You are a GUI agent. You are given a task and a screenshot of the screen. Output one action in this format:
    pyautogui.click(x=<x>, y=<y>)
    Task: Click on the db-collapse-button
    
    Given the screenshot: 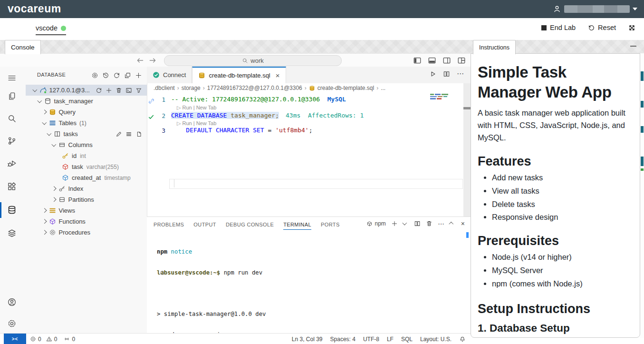 What is the action you would take?
    pyautogui.click(x=127, y=75)
    